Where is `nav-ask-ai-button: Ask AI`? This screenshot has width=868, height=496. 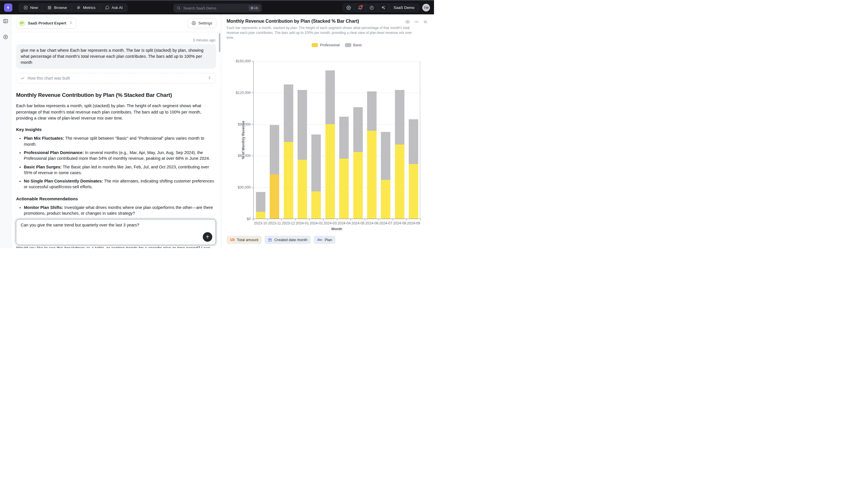 nav-ask-ai-button: Ask AI is located at coordinates (114, 8).